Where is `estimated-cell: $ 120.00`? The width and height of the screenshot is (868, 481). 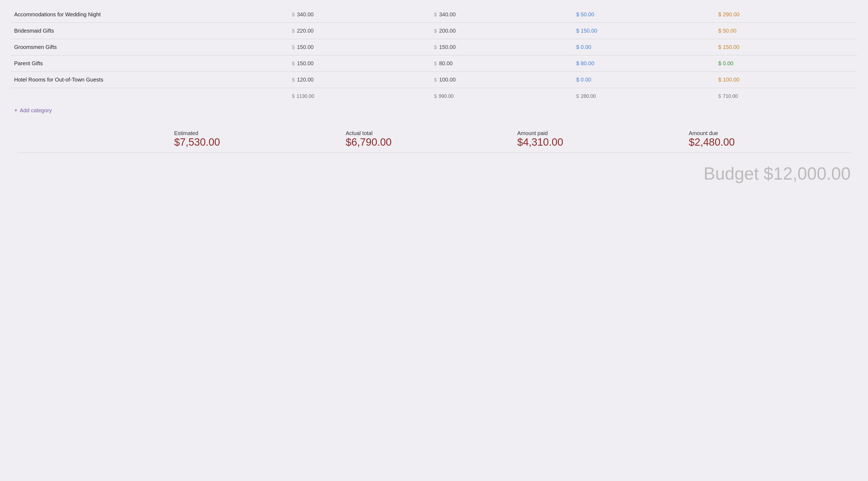 estimated-cell: $ 120.00 is located at coordinates (360, 80).